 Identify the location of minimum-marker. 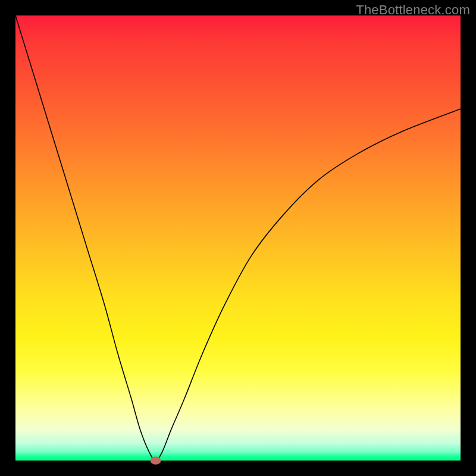
(156, 461).